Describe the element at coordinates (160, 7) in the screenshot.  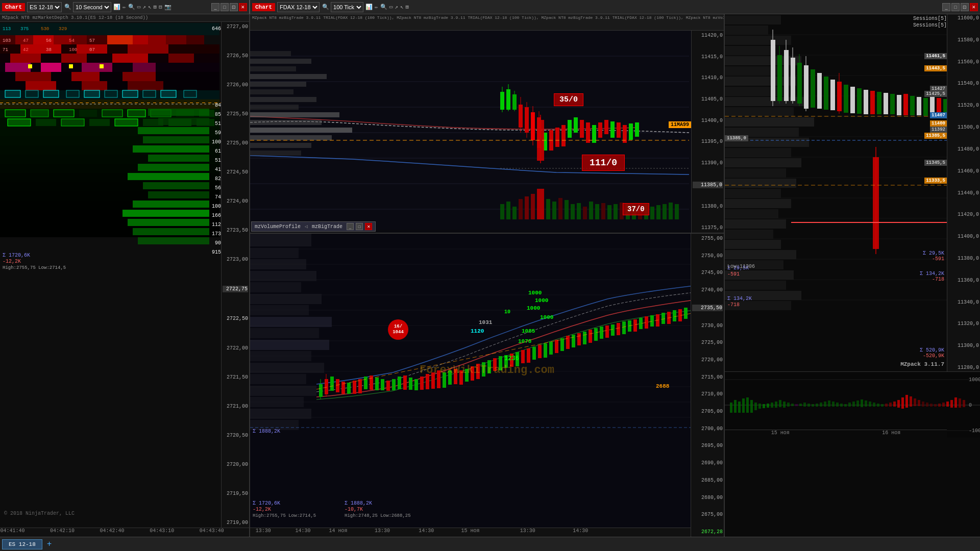
I see `grid-icon-left: ⊟` at that location.